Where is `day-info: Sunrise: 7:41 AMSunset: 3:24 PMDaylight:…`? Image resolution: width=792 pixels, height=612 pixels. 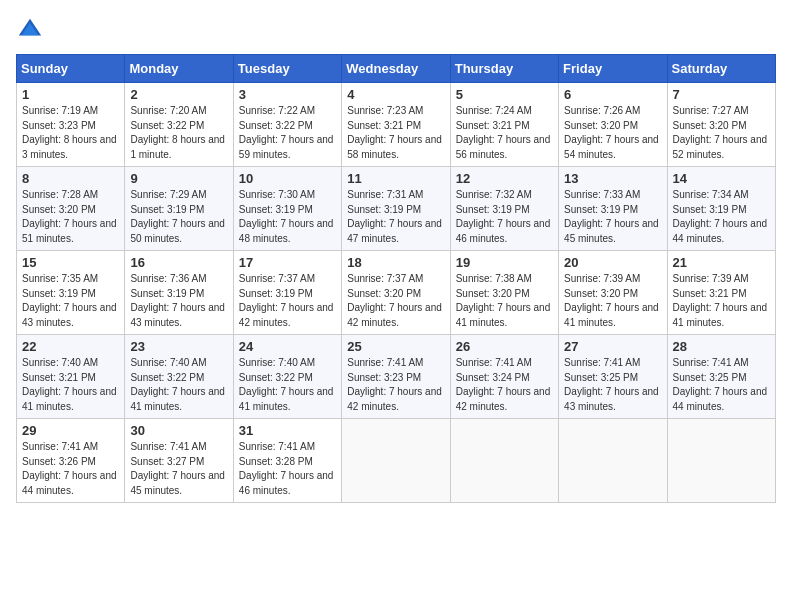 day-info: Sunrise: 7:41 AMSunset: 3:24 PMDaylight:… is located at coordinates (504, 385).